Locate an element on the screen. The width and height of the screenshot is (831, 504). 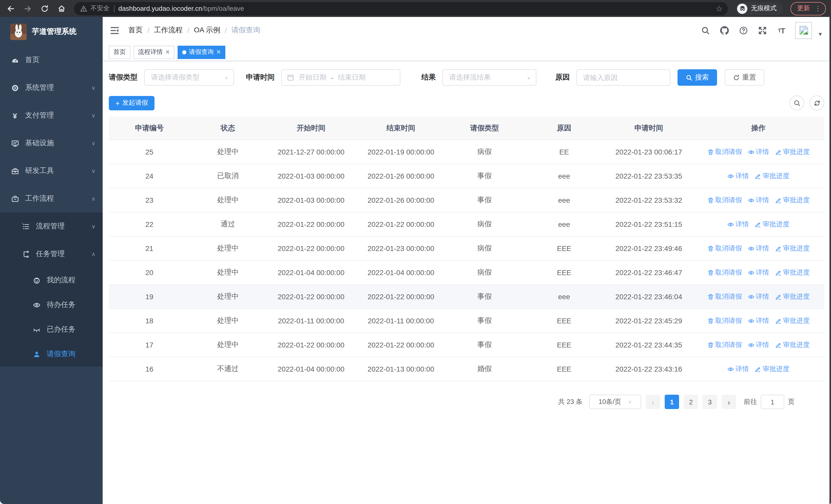
next-page-button: › is located at coordinates (729, 402).